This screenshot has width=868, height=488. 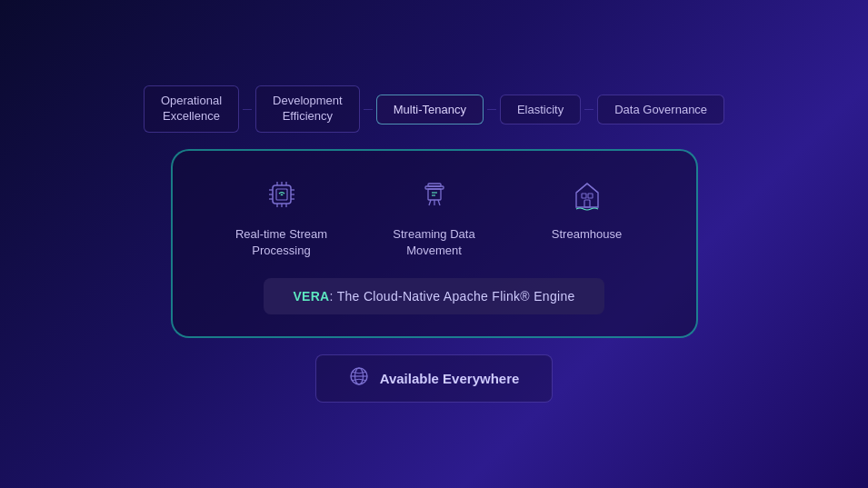 I want to click on tab-multitenancy: Multi-Tenancy, so click(x=430, y=109).